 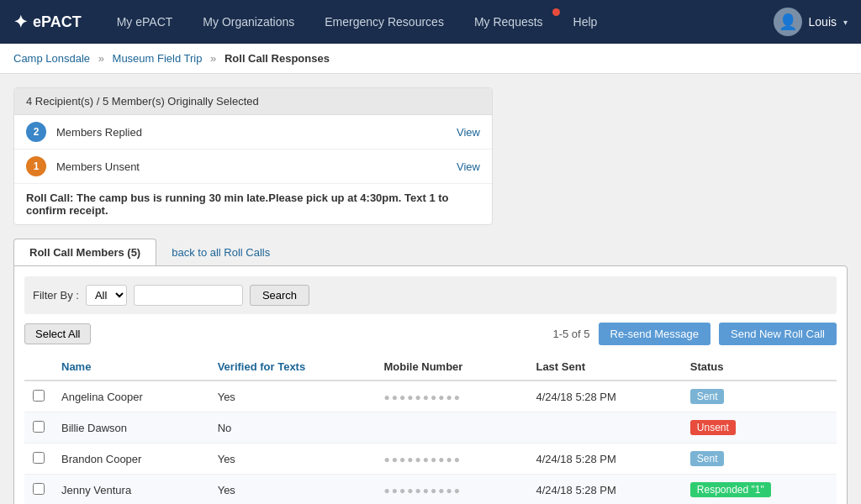 I want to click on table-row: Angelina Cooper Yes ●●●●●●●●●● 4/24/18 5…, so click(x=430, y=396).